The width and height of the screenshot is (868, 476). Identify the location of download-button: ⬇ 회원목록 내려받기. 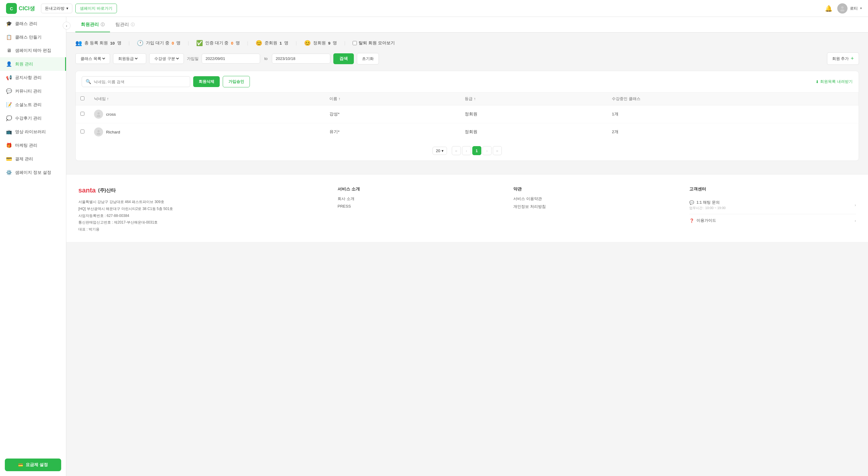
(834, 82).